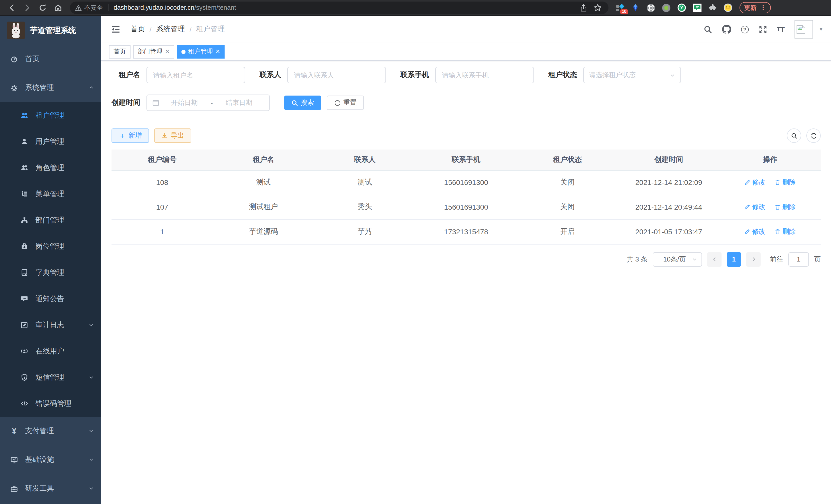 Image resolution: width=831 pixels, height=504 pixels. Describe the element at coordinates (620, 8) in the screenshot. I see `extension-tabs-icon: 10` at that location.